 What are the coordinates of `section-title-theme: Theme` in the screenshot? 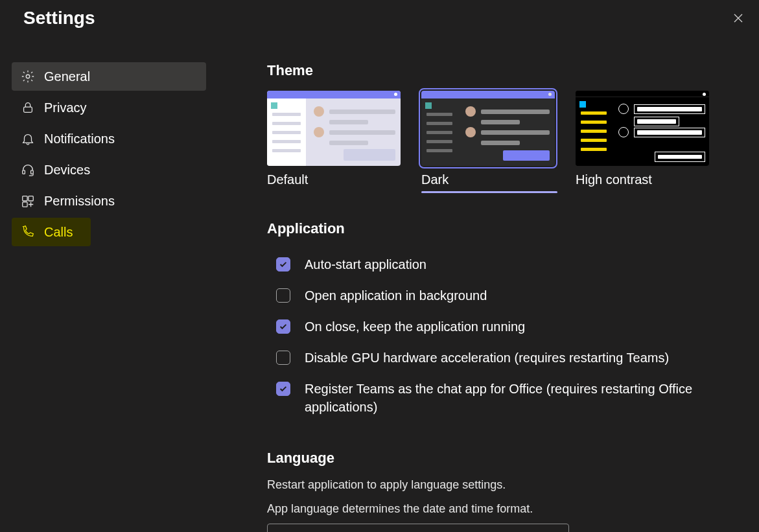 It's located at (507, 71).